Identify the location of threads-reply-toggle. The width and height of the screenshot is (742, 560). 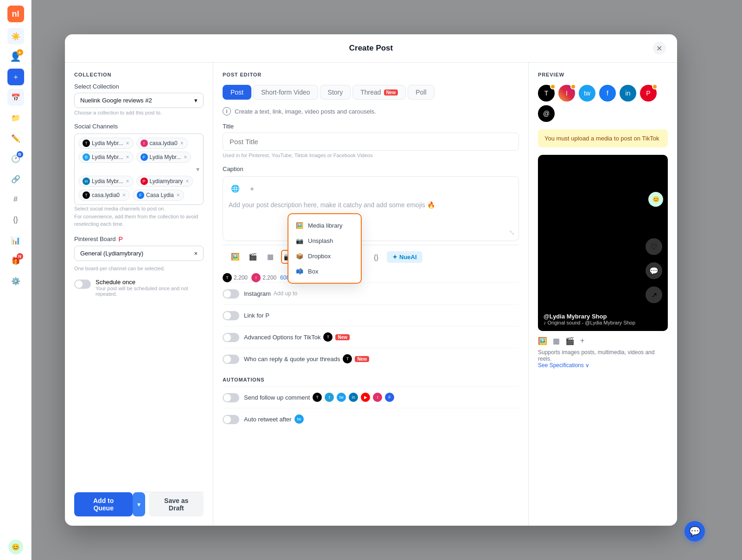
(231, 359).